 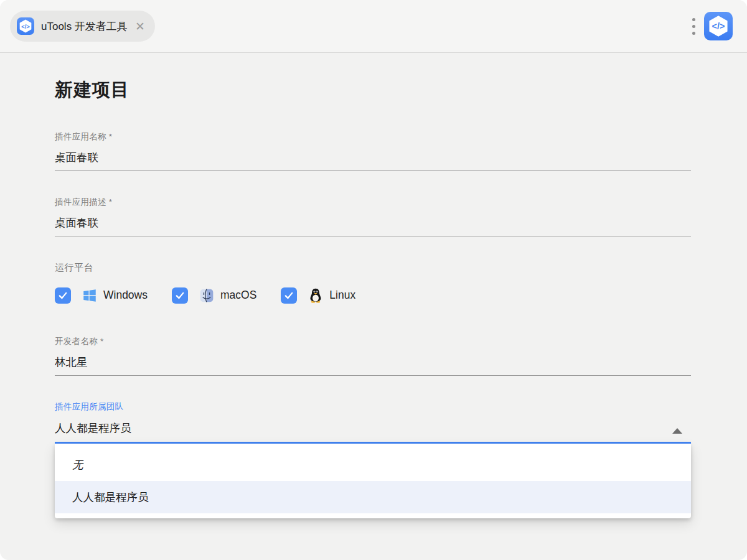 What do you see at coordinates (101, 295) in the screenshot?
I see `platform-item-windows: Windows` at bounding box center [101, 295].